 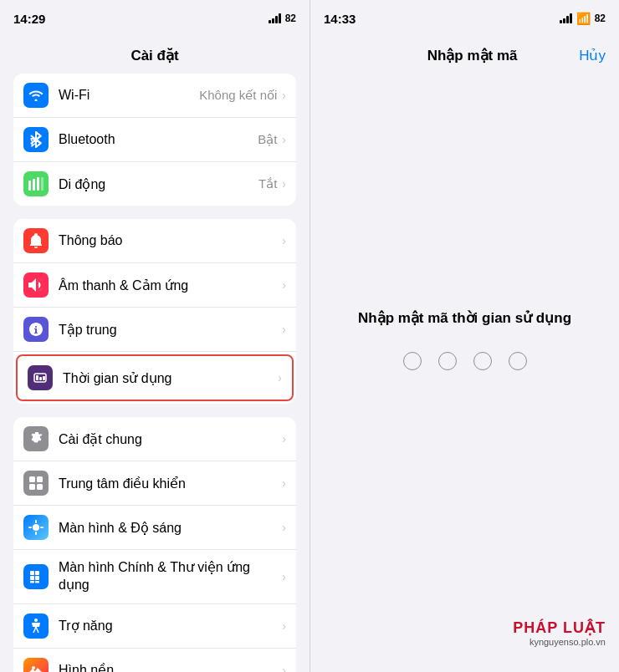 I want to click on left-status-icons: 82, so click(x=283, y=18).